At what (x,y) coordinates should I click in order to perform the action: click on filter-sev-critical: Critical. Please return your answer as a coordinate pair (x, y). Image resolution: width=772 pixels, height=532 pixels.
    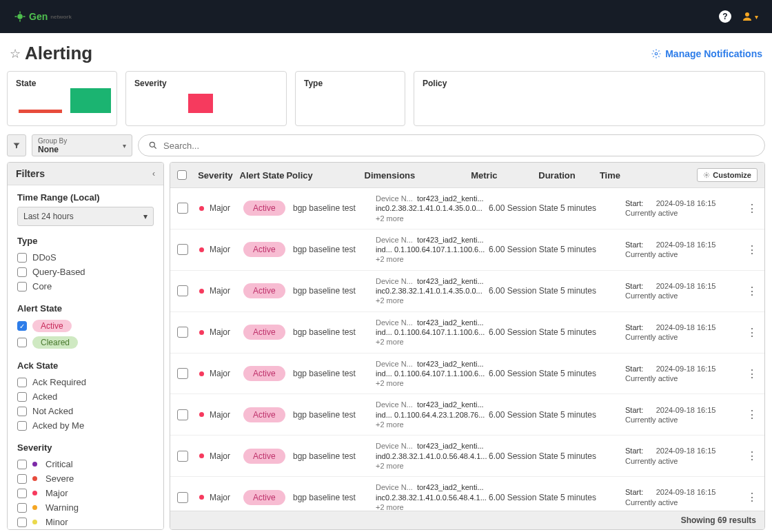
    Looking at the image, I should click on (85, 464).